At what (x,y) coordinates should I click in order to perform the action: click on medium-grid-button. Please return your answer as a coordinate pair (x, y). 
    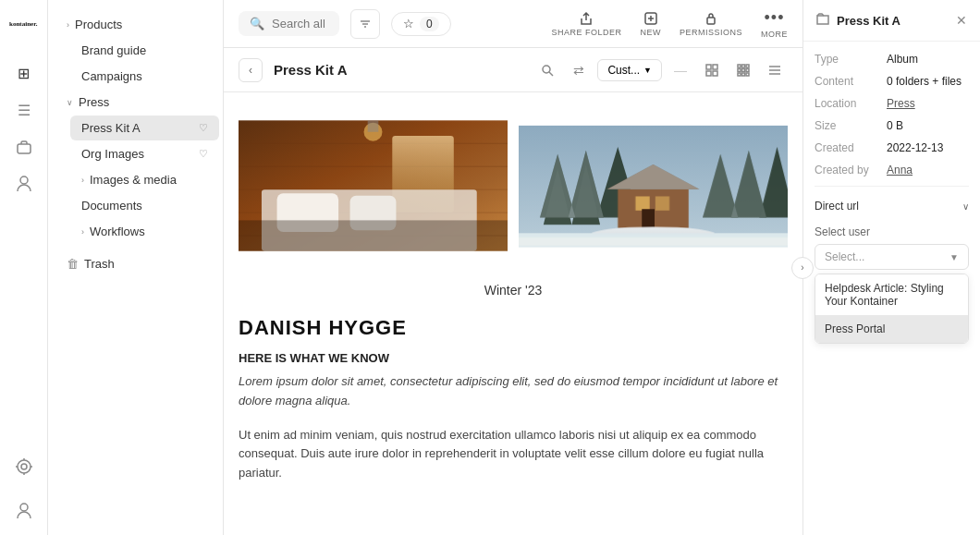
    Looking at the image, I should click on (743, 70).